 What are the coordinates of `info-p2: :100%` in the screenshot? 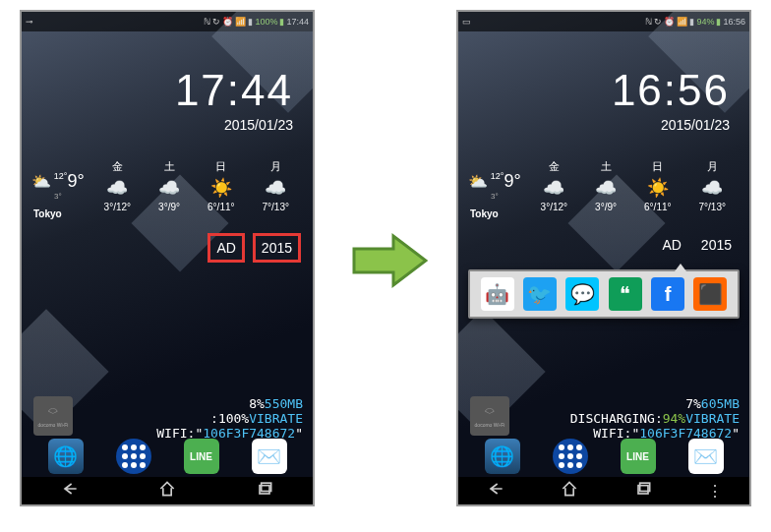 It's located at (230, 419).